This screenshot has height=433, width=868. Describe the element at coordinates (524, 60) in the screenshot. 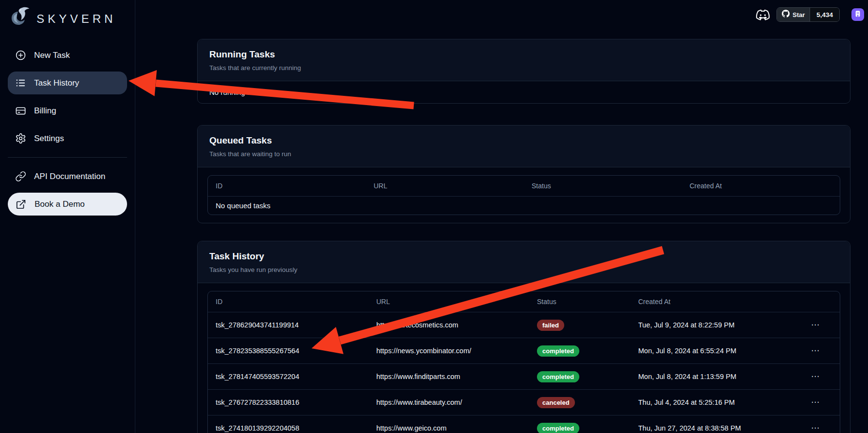

I see `running-tasks-header: Running Tasks Tasks that are currently r…` at that location.